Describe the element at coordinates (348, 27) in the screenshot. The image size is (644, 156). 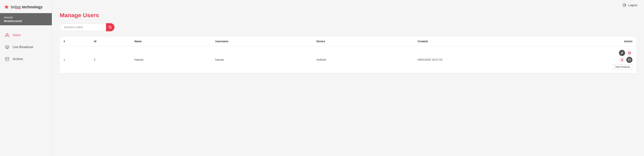
I see `search-row` at that location.